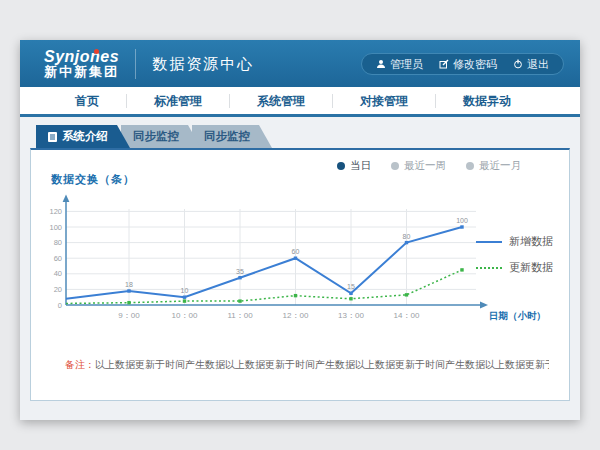 Image resolution: width=600 pixels, height=450 pixels. What do you see at coordinates (381, 64) in the screenshot?
I see `user-icon` at bounding box center [381, 64].